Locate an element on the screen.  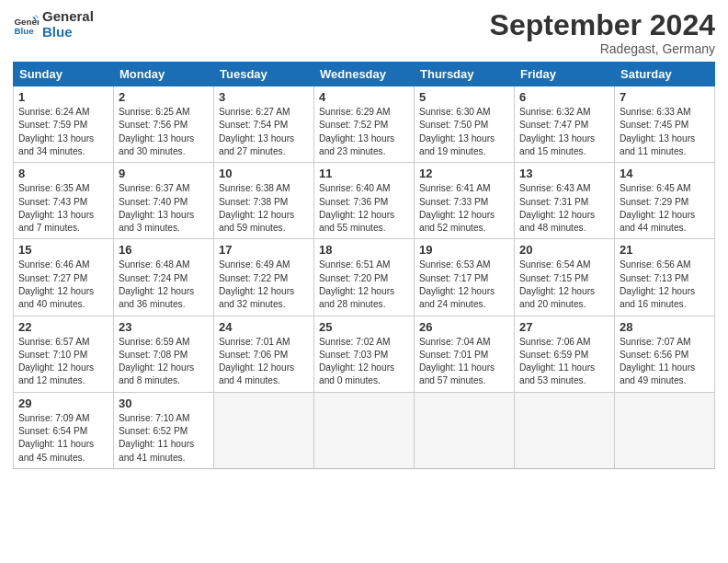
table-row: 17Sunrise: 6:49 AM Sunset: 7:22 PM Dayli… is located at coordinates (265, 278).